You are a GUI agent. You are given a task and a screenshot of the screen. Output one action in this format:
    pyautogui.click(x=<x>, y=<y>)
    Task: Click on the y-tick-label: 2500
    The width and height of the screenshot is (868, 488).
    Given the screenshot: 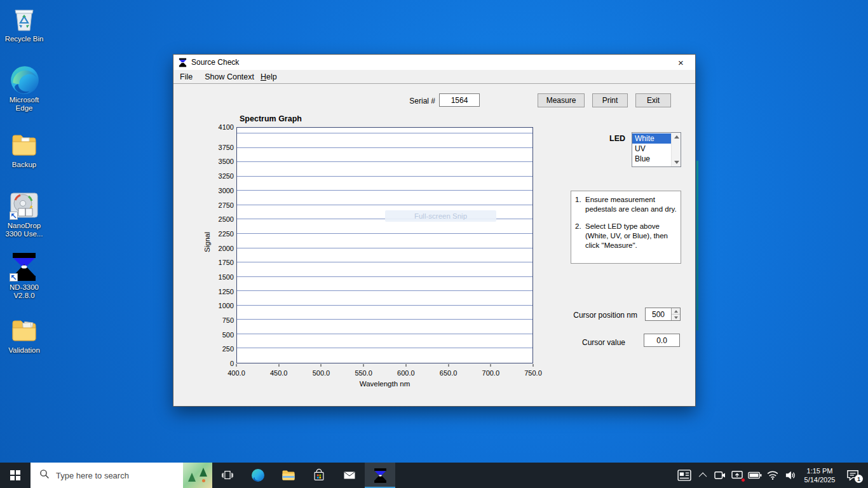 What is the action you would take?
    pyautogui.click(x=226, y=219)
    